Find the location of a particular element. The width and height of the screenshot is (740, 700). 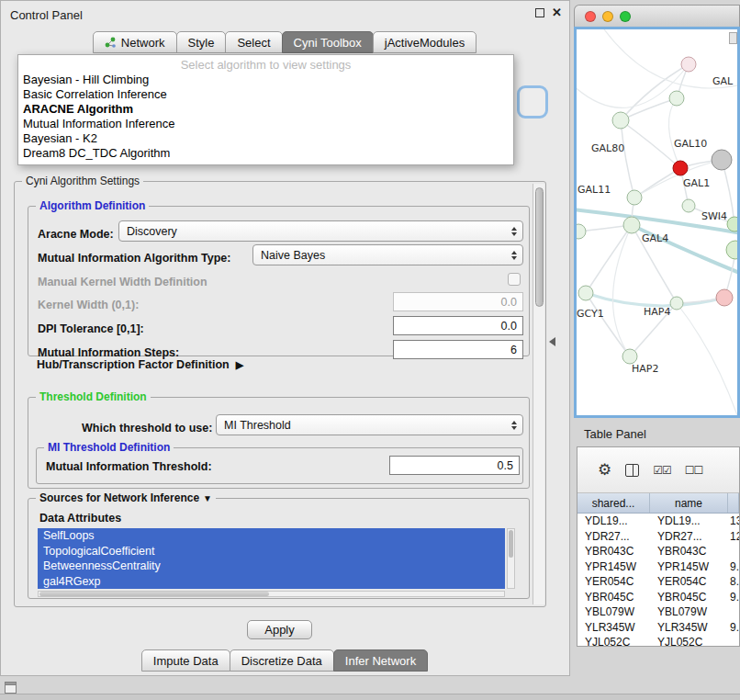

table-cell: YER054C is located at coordinates (689, 582).